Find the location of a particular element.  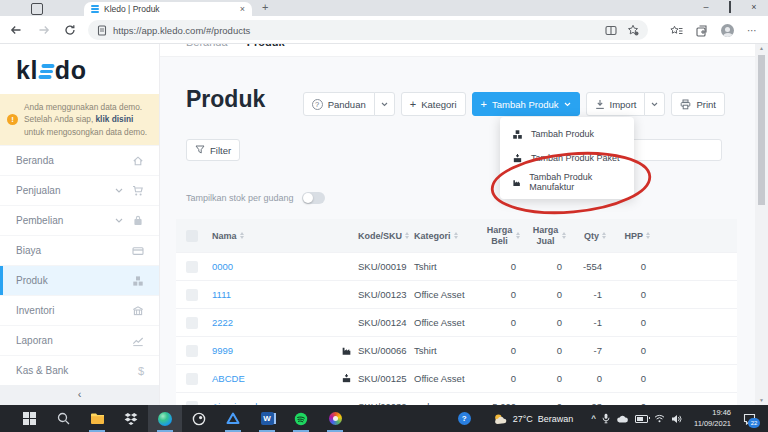

help-icon: ? is located at coordinates (464, 418).